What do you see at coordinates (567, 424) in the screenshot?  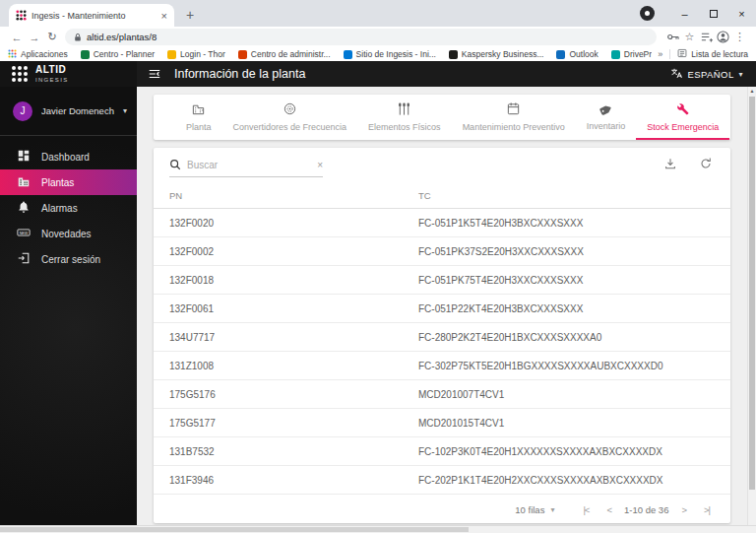 I see `cell-tc: MCD201015T4CV1` at bounding box center [567, 424].